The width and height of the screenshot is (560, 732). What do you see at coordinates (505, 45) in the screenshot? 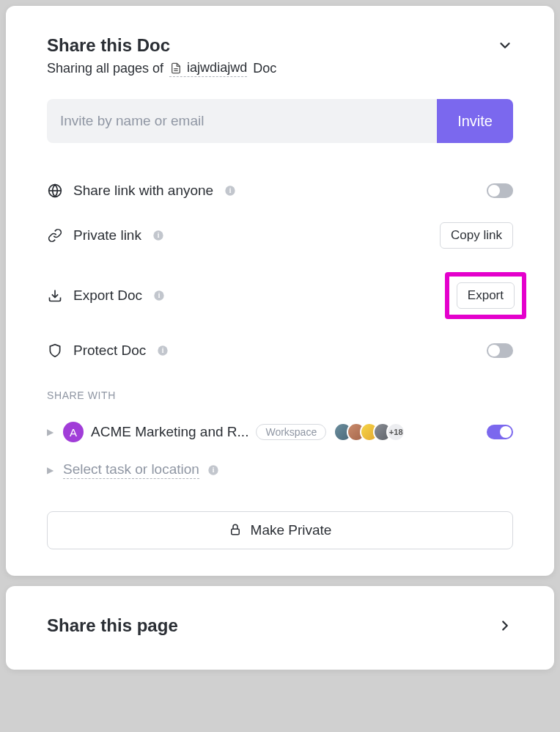
I see `collapse-chevron-icon` at bounding box center [505, 45].